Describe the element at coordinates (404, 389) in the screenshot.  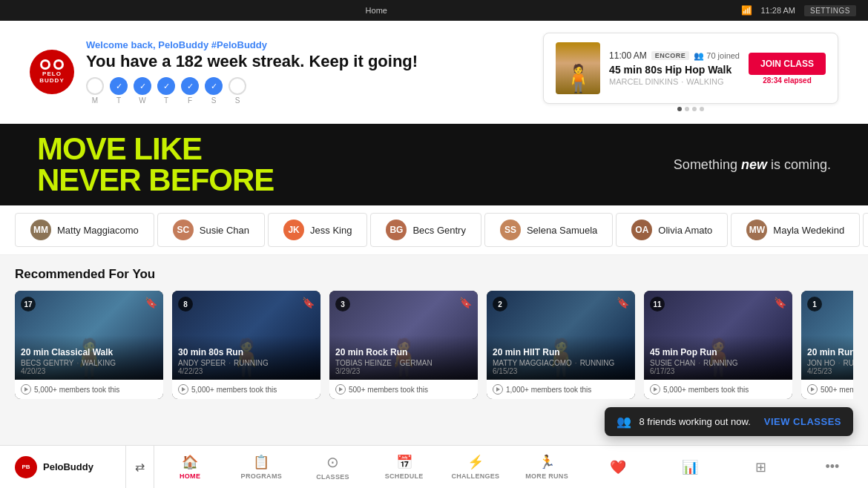
I see `card-footer: 500+ members took this` at that location.